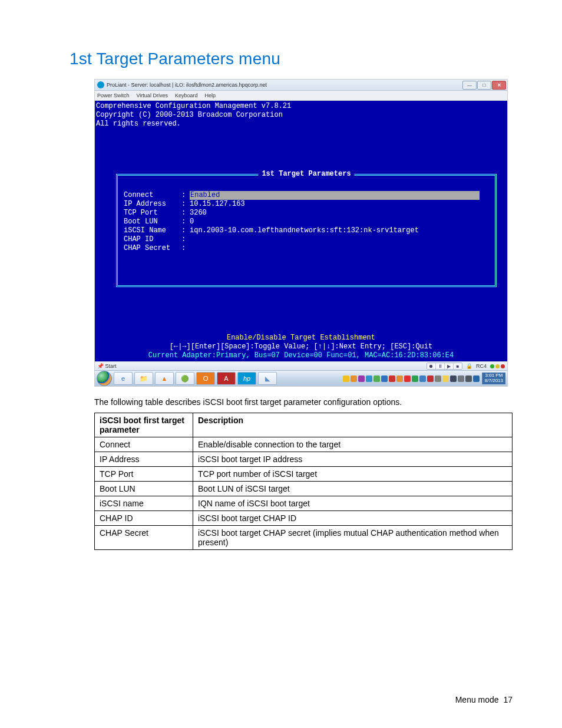 This screenshot has height=728, width=562. I want to click on console-header-2: Copyright (C) 2000-2013 Broadcom Corpora…, so click(301, 116).